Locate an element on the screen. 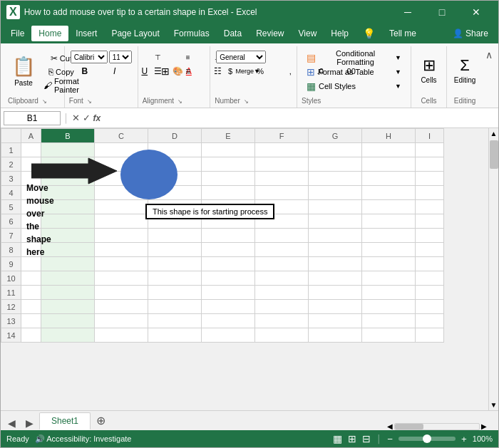 The width and height of the screenshot is (499, 448). cell-F7 is located at coordinates (282, 236).